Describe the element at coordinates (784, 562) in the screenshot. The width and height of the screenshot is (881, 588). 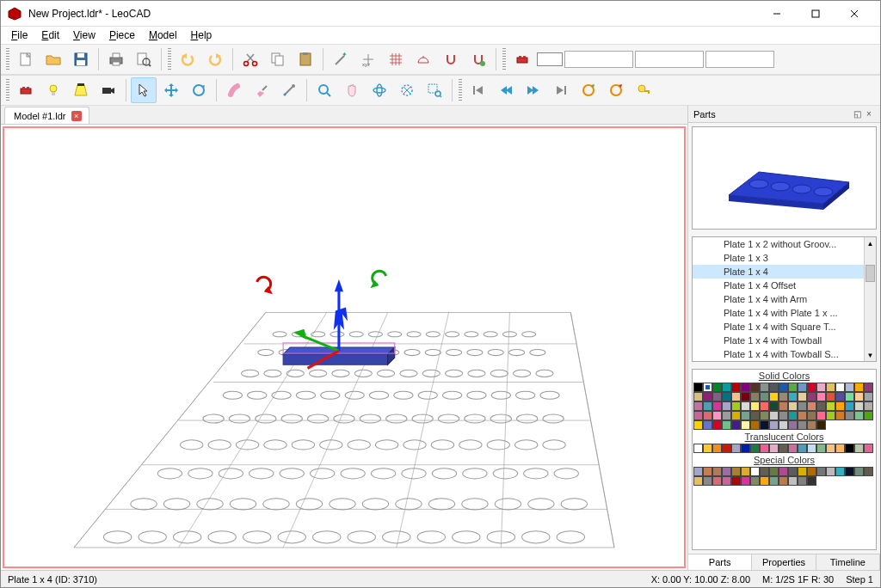
I see `tab-properties: Properties` at that location.